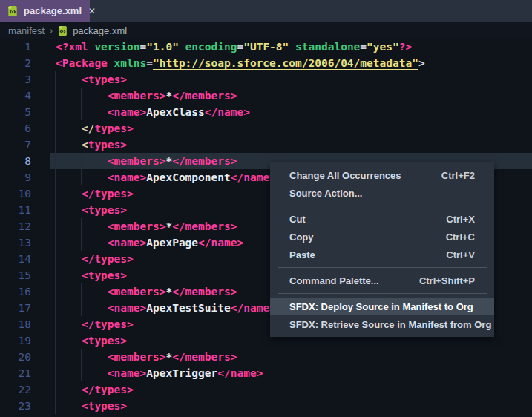 This screenshot has width=532, height=417. I want to click on line-number: 22, so click(16, 390).